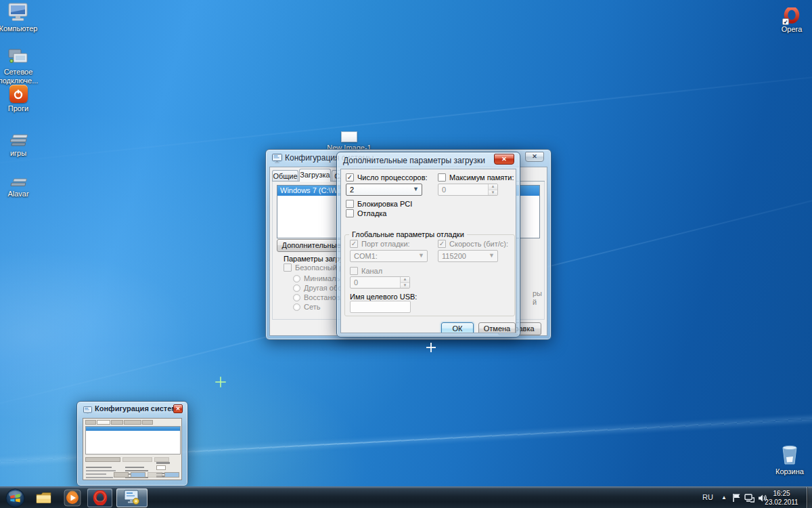 This screenshot has width=812, height=508. Describe the element at coordinates (497, 328) in the screenshot. I see `cancel-button: Отмена` at that location.